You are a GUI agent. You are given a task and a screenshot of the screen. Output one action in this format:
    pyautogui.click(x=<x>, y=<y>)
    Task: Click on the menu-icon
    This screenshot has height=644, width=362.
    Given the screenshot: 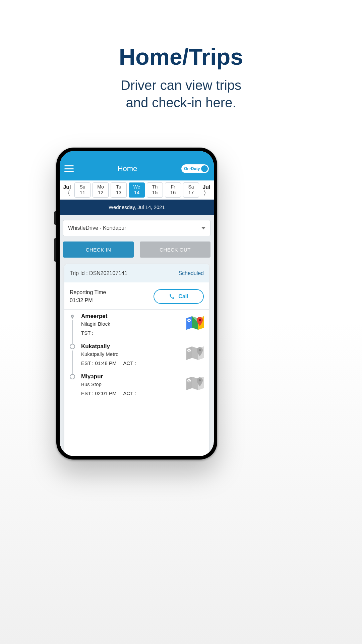 What is the action you would take?
    pyautogui.click(x=69, y=169)
    